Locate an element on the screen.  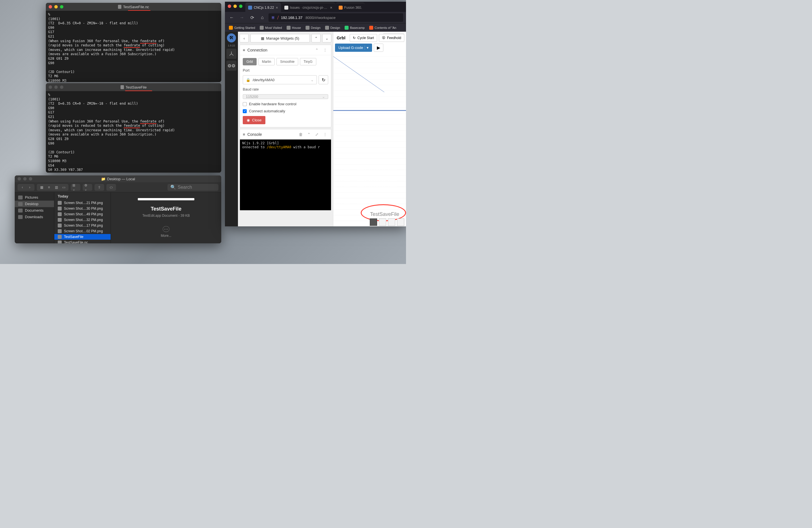
browser-tab: Fusion 360. is located at coordinates (350, 8).